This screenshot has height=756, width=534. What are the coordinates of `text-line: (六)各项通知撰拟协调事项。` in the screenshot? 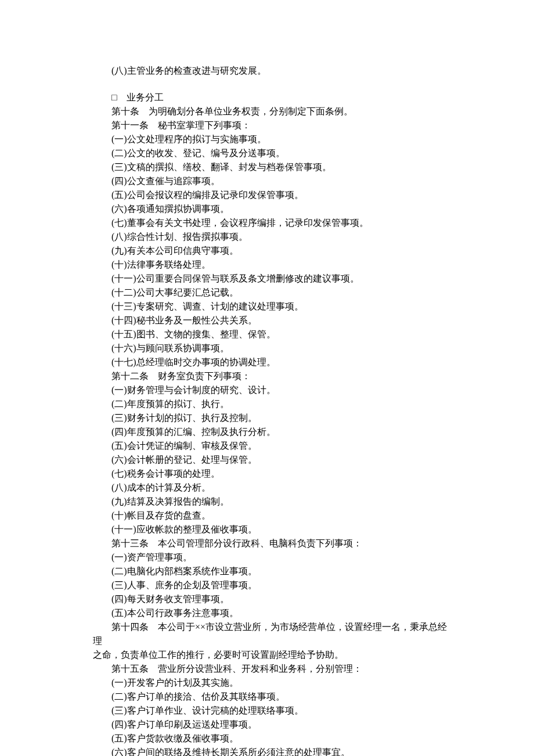 It's located at (273, 209).